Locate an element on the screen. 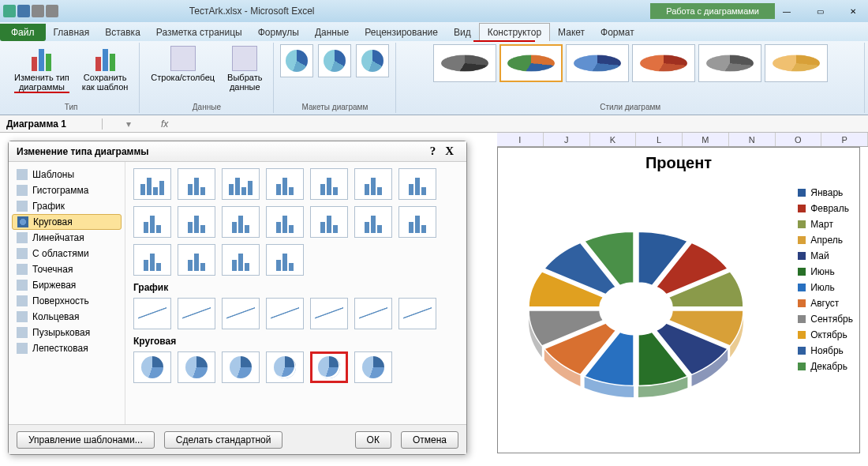 The height and width of the screenshot is (466, 868). name-box: Диаграмма 1 is located at coordinates (51, 124).